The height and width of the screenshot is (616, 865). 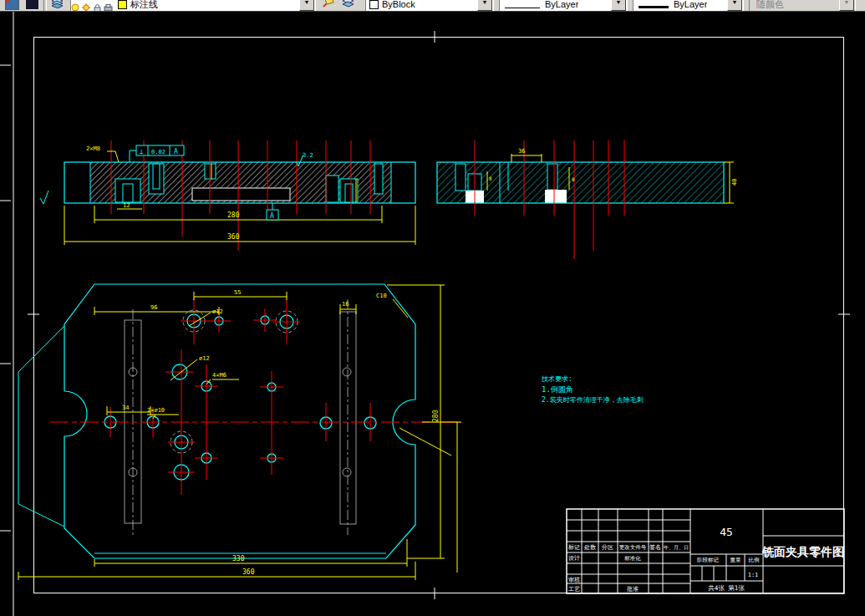 What do you see at coordinates (735, 182) in the screenshot?
I see `dim-40: 40` at bounding box center [735, 182].